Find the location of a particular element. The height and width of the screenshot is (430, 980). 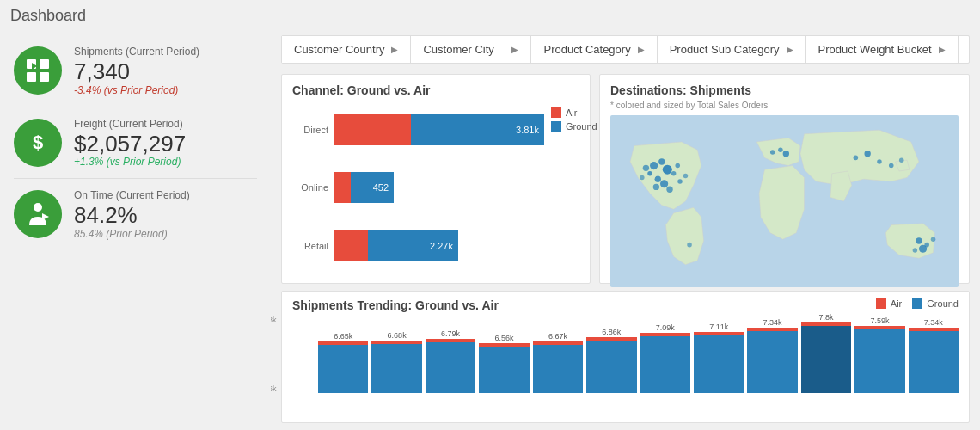

filter-arrow-0: ▶ is located at coordinates (395, 50).